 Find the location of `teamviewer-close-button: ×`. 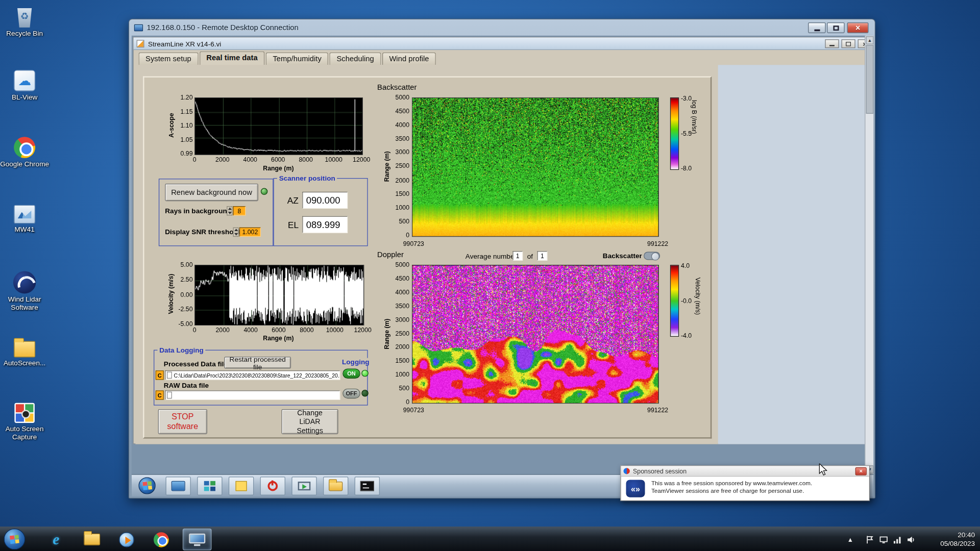

teamviewer-close-button: × is located at coordinates (861, 471).